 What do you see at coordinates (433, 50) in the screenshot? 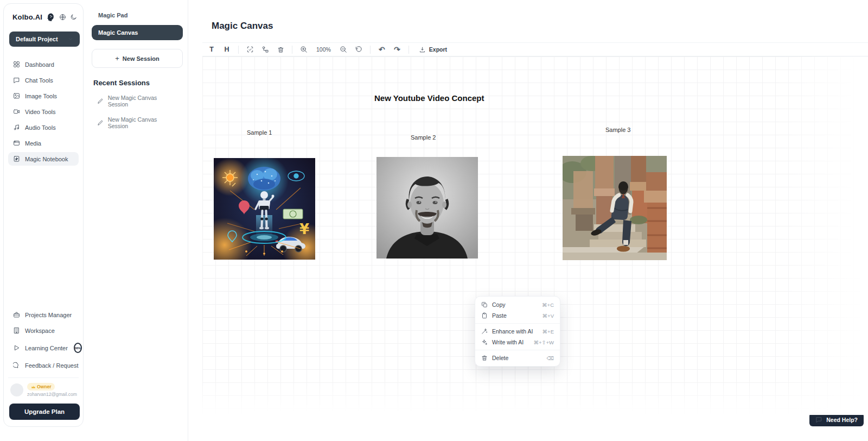
I see `export-button: Export` at bounding box center [433, 50].